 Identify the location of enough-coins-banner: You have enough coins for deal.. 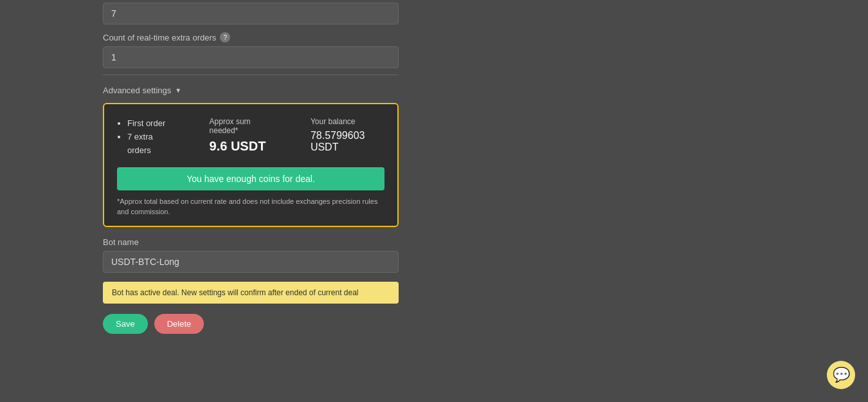
(251, 179).